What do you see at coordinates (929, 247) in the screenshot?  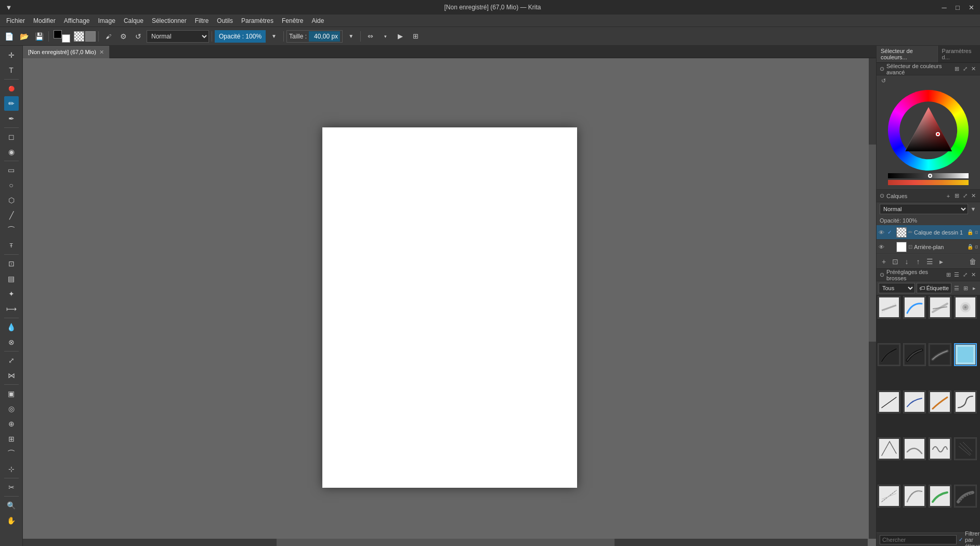 I see `layer-row-background: 👁 ⊡ Arrière-plan 🔒 α` at bounding box center [929, 247].